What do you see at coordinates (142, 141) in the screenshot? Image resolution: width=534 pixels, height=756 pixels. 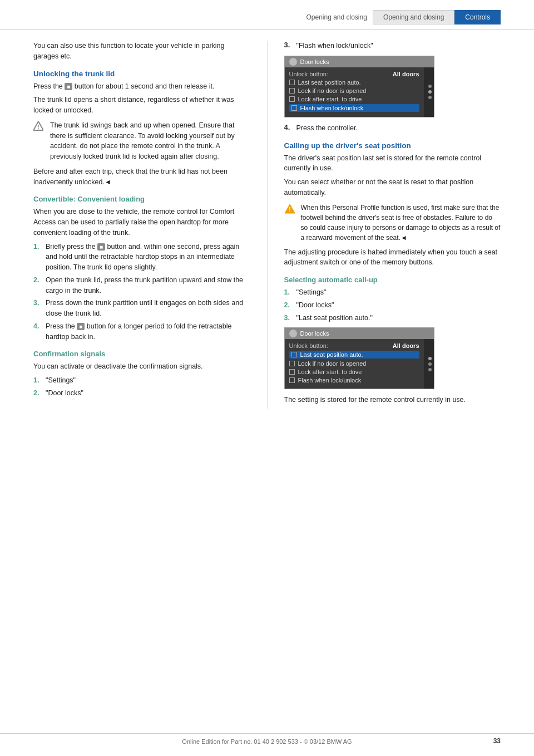 I see `note-box-trunk: The trunk lid swings back and up when op…` at bounding box center [142, 141].